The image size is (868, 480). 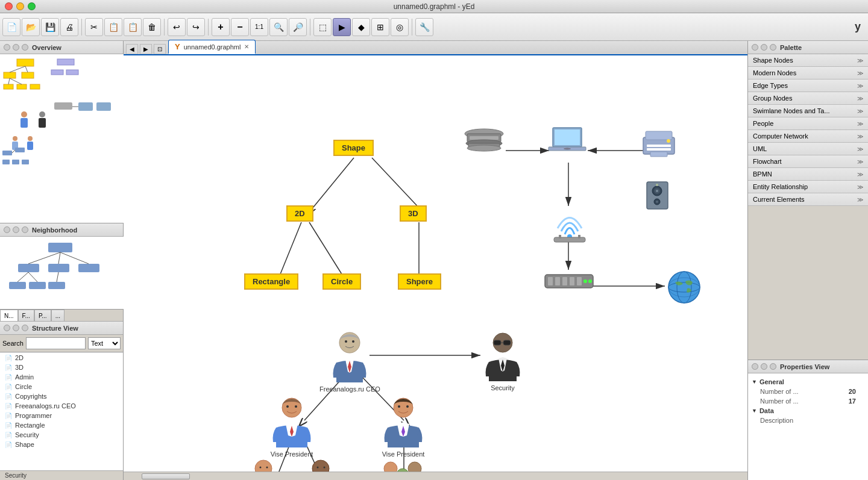 What do you see at coordinates (69, 27) in the screenshot?
I see `print-button: 🖨` at bounding box center [69, 27].